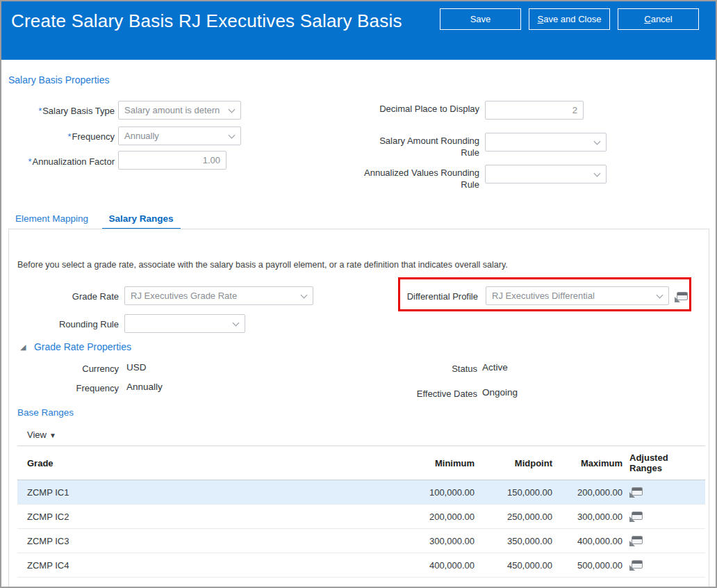 This screenshot has width=717, height=588. What do you see at coordinates (513, 566) in the screenshot?
I see `midpoint-cell: 450,000.00` at bounding box center [513, 566].